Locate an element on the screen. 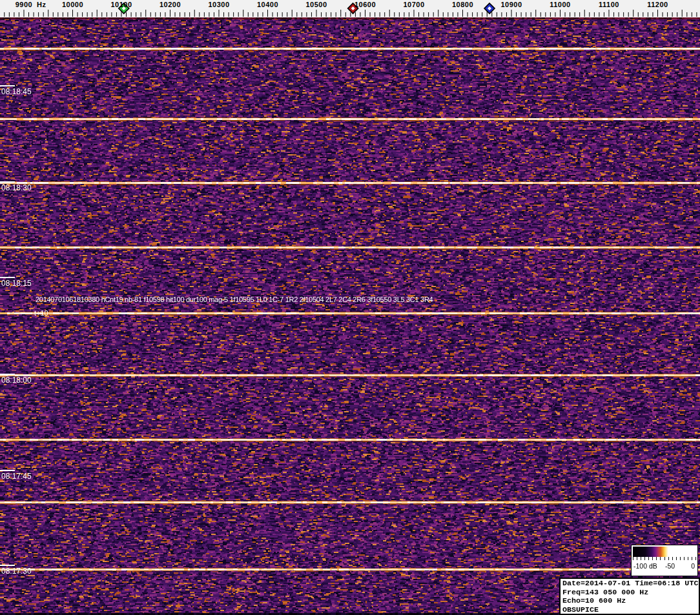 The image size is (700, 615). observation-info-box: Date=2014-07-01 Time=06:18 UTC Freq=143 … is located at coordinates (630, 596).